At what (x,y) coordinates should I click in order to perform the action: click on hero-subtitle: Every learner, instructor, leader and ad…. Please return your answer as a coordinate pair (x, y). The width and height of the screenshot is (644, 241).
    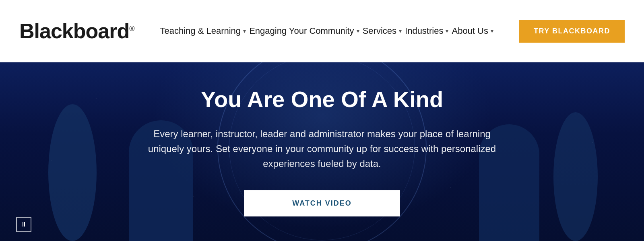
    Looking at the image, I should click on (322, 149).